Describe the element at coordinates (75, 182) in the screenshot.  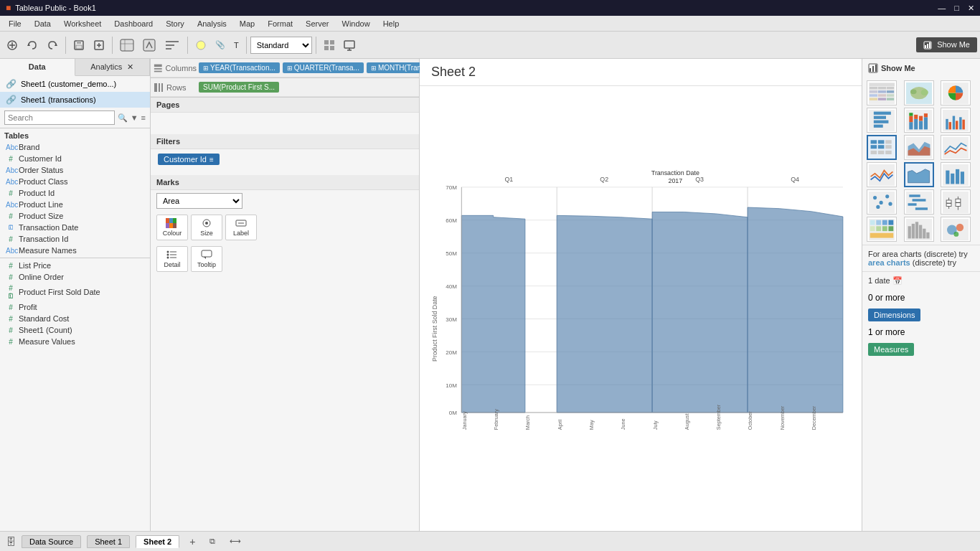
I see `field-product-class: Abc Product Class` at that location.